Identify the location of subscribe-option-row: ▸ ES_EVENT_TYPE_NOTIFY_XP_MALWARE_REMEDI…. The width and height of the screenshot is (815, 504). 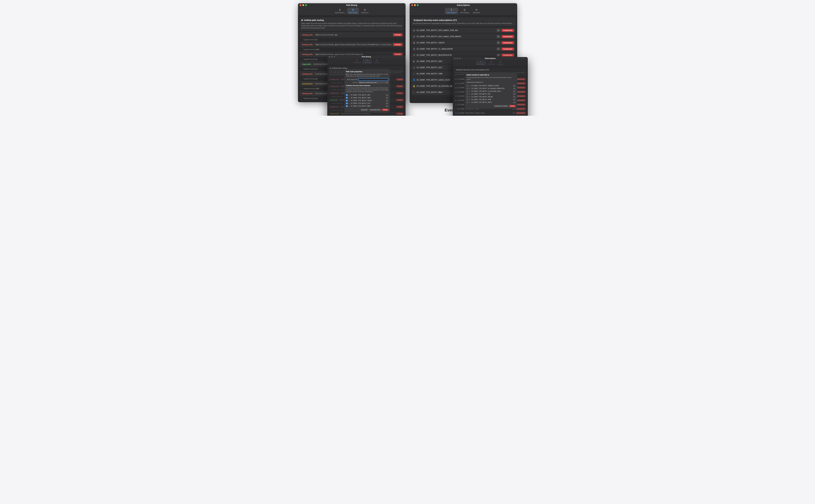
(491, 89).